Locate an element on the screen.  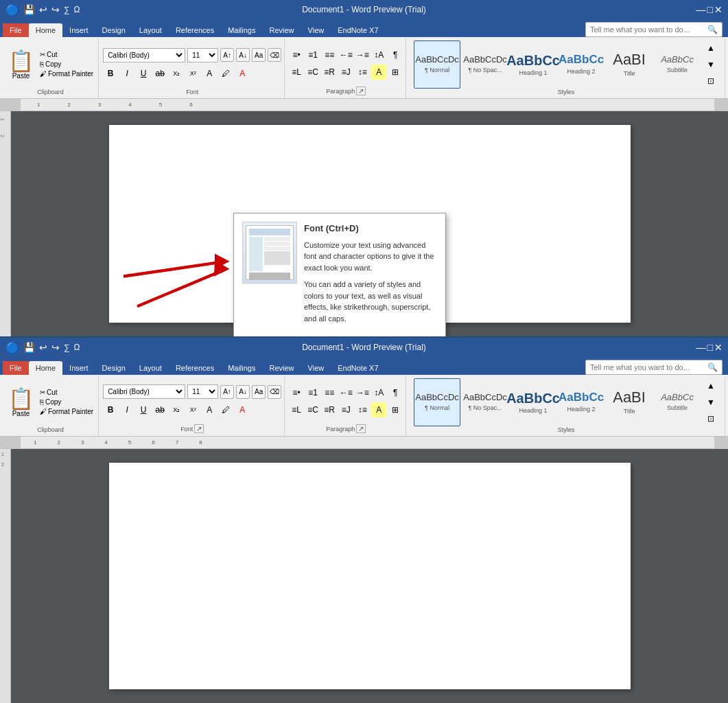
tab-layout-1: Layout is located at coordinates (151, 30).